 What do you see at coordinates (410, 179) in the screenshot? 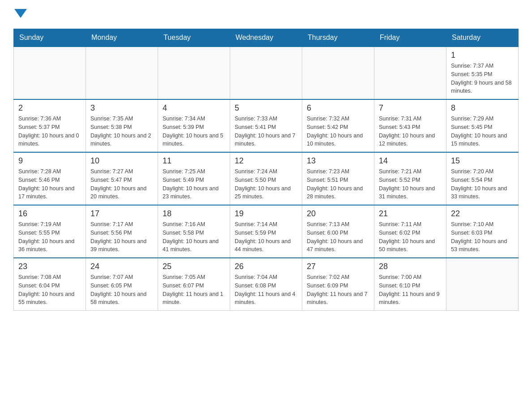
I see `calendar-cell: 14Sunrise: 7:21 AM Sunset: 5:52 PM Dayli…` at bounding box center [410, 179].